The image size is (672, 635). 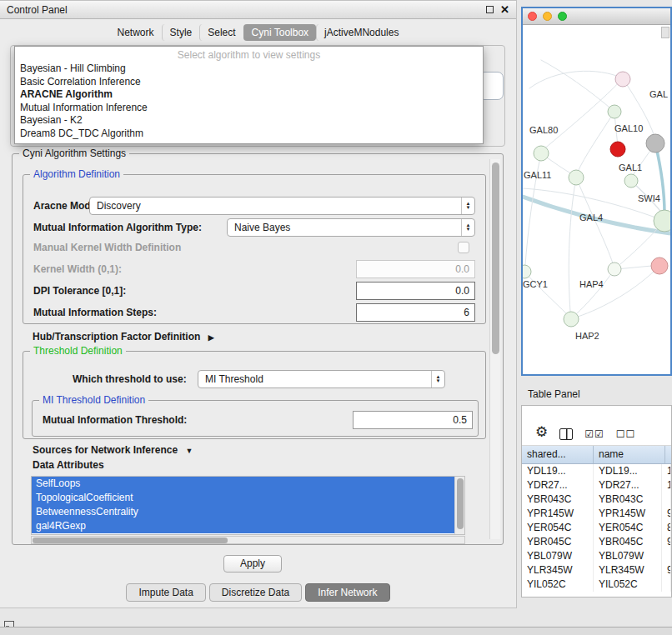 I want to click on select-all-columns-icon: ☑☑, so click(x=594, y=434).